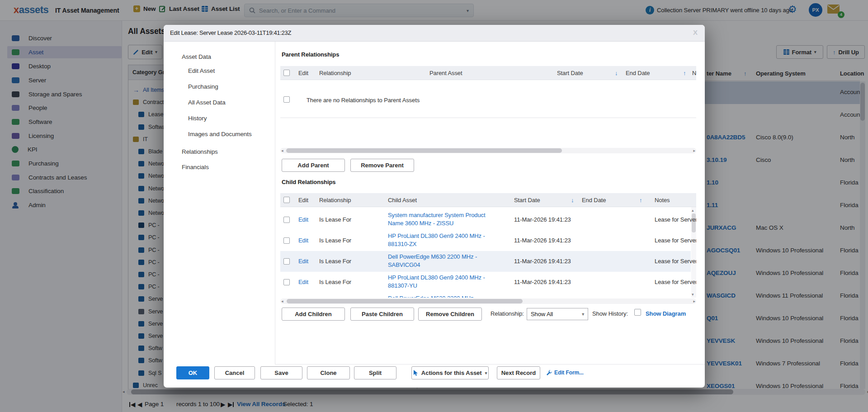 The height and width of the screenshot is (412, 868). I want to click on show-history-checkbox, so click(637, 312).